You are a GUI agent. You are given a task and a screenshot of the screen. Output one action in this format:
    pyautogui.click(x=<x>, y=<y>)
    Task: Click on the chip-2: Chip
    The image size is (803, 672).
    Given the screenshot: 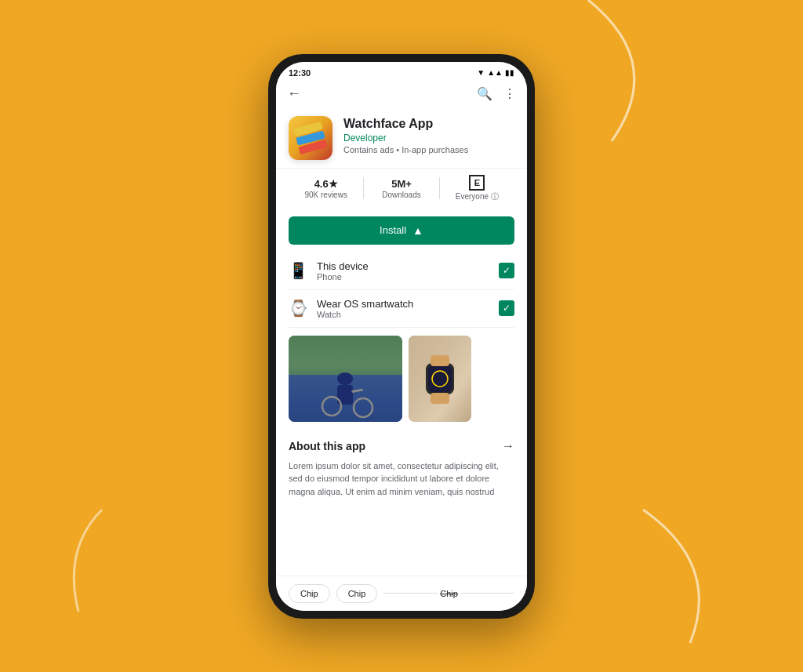 What is the action you would take?
    pyautogui.click(x=358, y=594)
    